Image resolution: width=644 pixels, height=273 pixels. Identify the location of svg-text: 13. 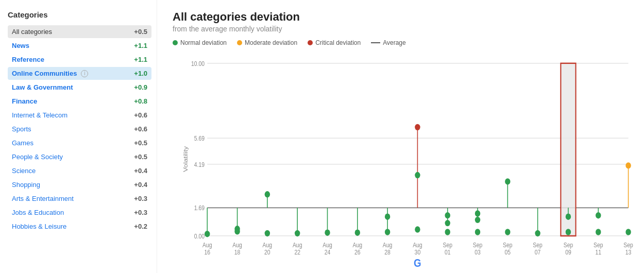
(629, 252).